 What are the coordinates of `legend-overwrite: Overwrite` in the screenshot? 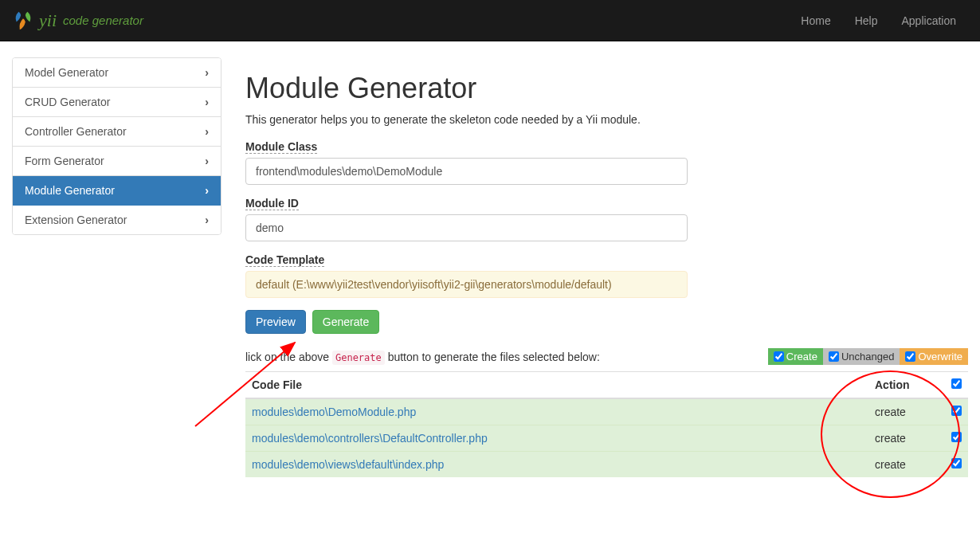 It's located at (934, 357).